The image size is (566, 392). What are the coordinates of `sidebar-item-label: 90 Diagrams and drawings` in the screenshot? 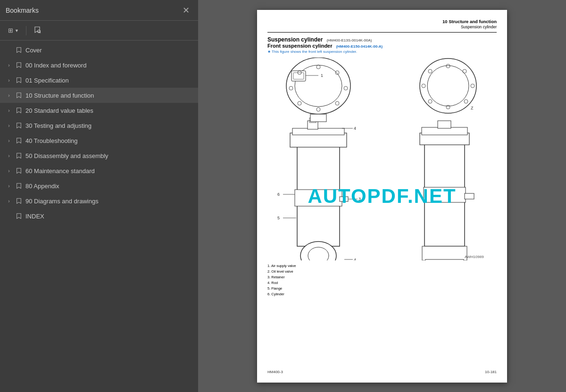 It's located at (62, 201).